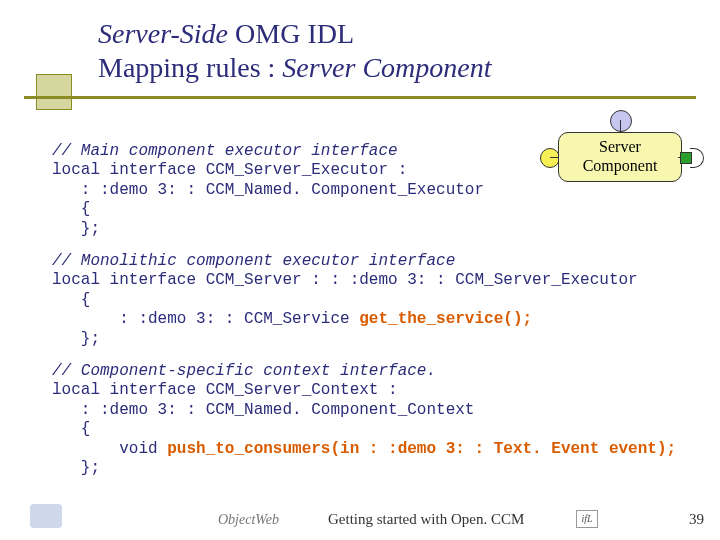 The image size is (720, 540). I want to click on title-line-2: Mapping rules : Server Component, so click(388, 68).